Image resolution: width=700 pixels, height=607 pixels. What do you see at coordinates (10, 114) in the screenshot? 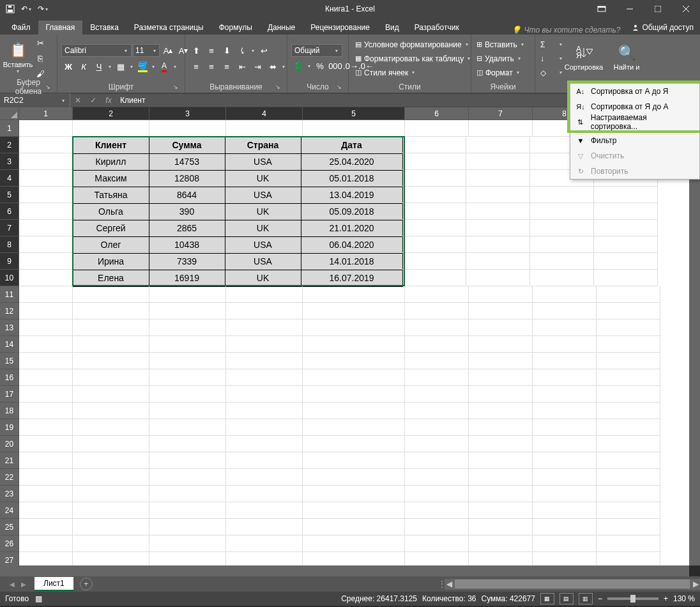
I see `select-all-button` at bounding box center [10, 114].